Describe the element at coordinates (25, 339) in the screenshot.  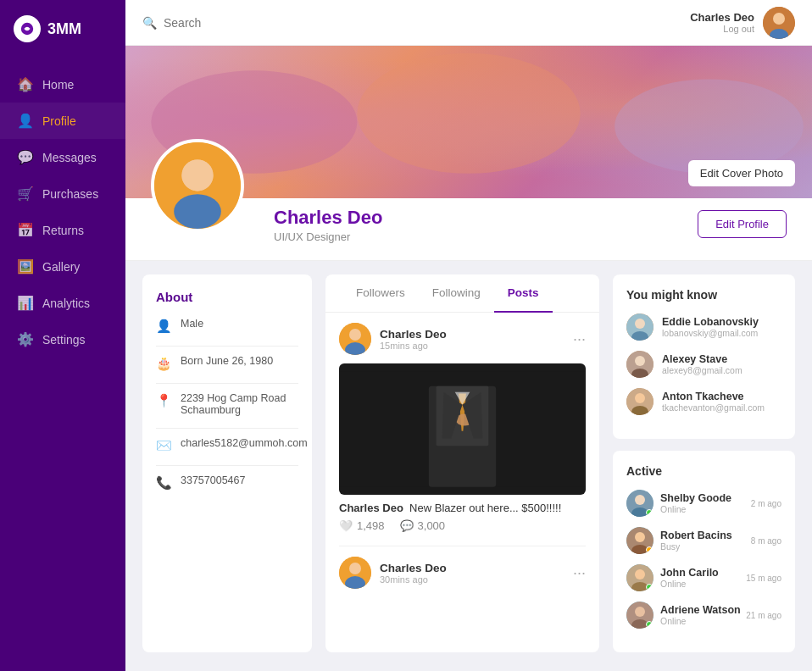
I see `settings-icon: ⚙️` at that location.